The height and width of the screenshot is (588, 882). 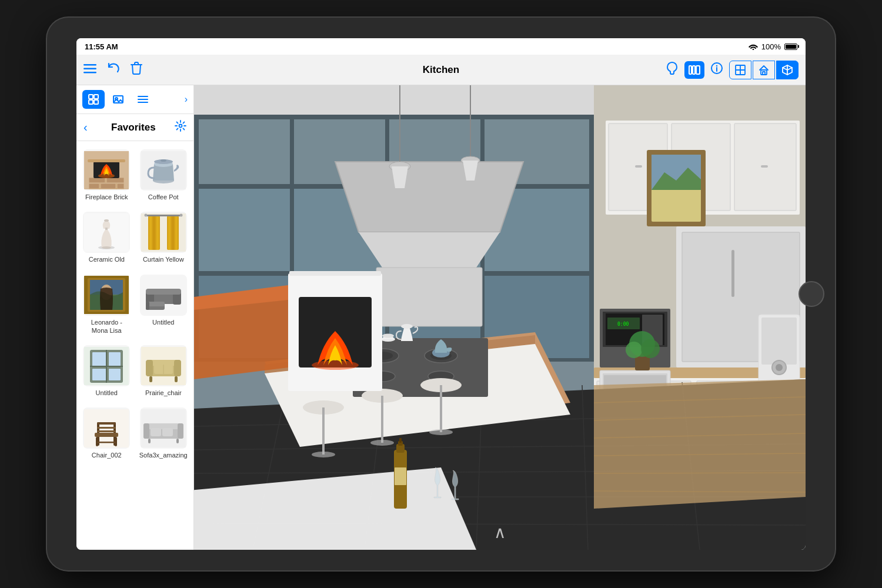 What do you see at coordinates (107, 238) in the screenshot?
I see `sidebar-item-ceramic-old: Ceramic Old` at bounding box center [107, 238].